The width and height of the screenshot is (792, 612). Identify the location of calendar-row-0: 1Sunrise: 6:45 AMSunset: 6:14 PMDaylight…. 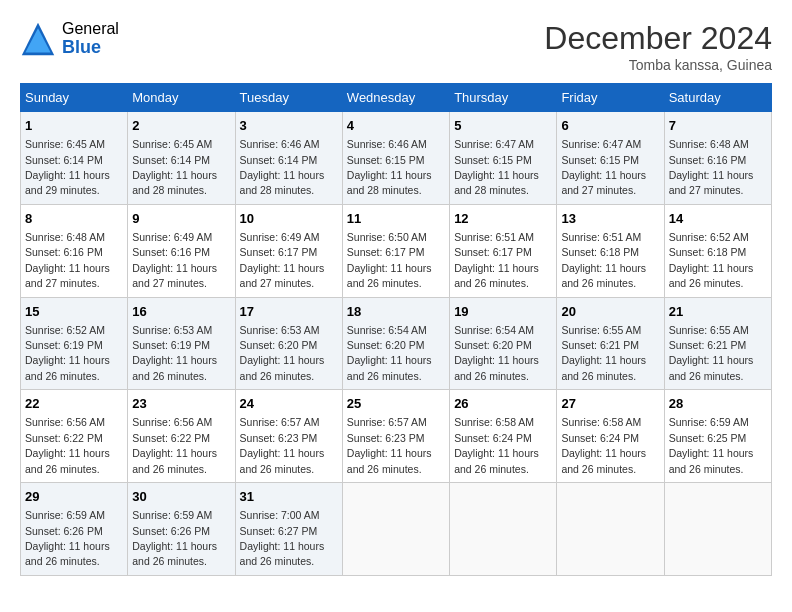
(396, 158).